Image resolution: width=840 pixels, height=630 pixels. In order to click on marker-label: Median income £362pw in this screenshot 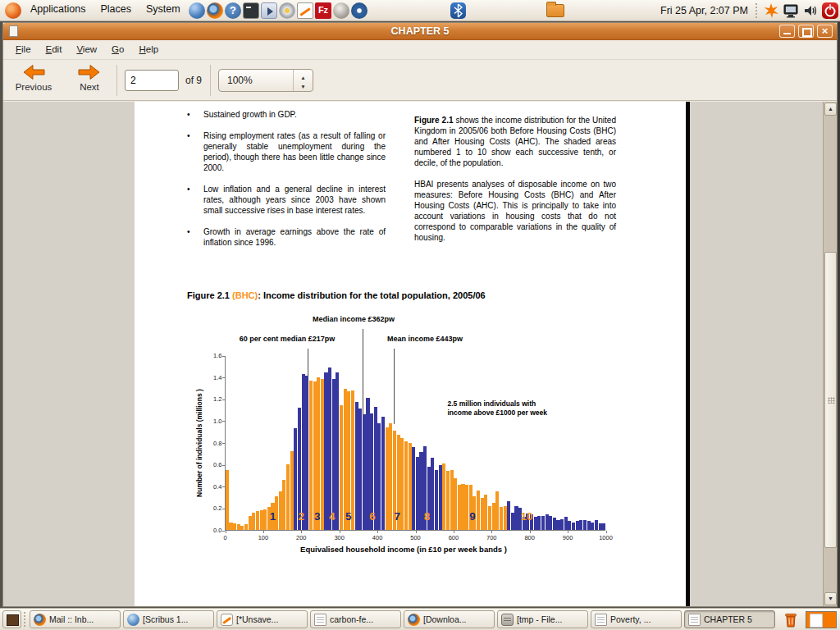, I will do `click(354, 319)`.